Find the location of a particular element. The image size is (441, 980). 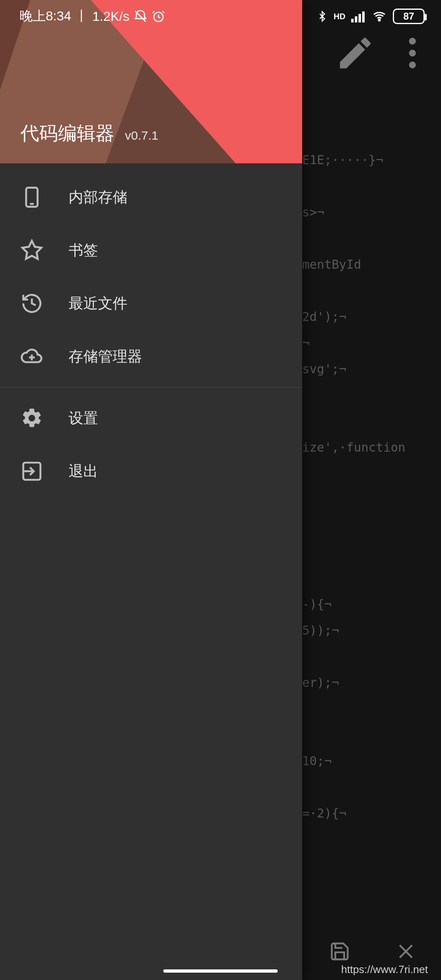

bluetooth-icon is located at coordinates (322, 16).